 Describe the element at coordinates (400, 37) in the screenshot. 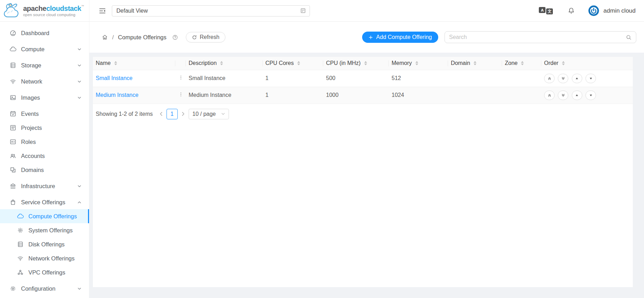

I see `add-compute-offering-button: Add Compute Offering` at that location.